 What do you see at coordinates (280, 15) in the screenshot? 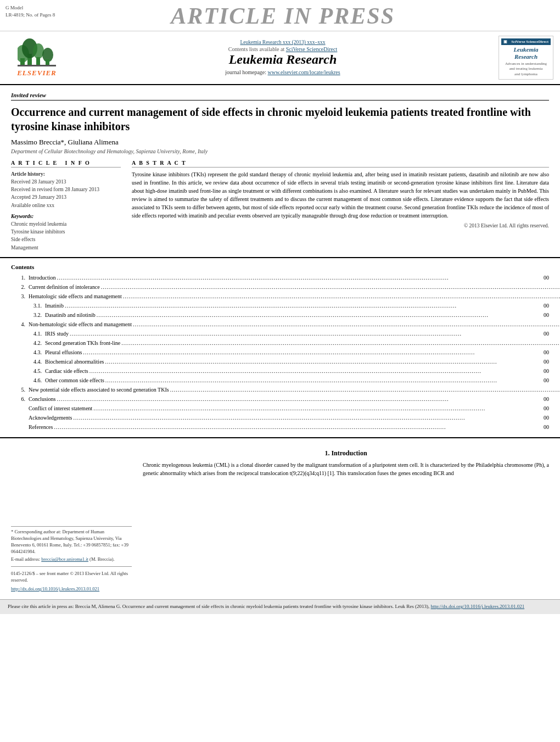
I see `article-in-press-banner: G Model LR-4819; No. of Pages 8 ARTICLE …` at bounding box center [280, 15].